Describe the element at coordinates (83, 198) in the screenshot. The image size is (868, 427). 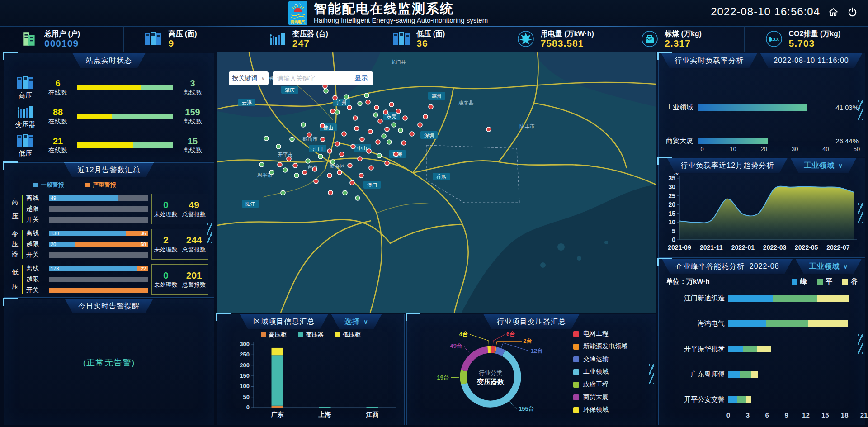
I see `alarm-bar-normal: 49` at that location.